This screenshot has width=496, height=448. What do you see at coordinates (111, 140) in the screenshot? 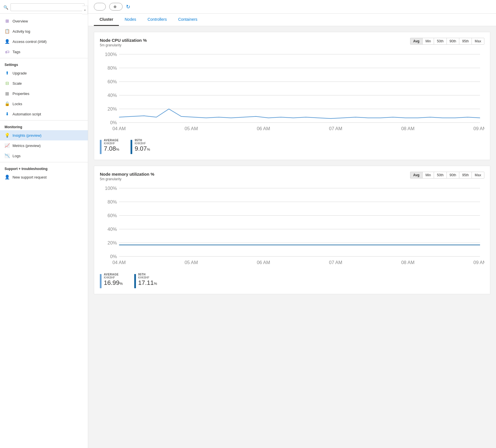
I see `legend-label: AVERAGE` at bounding box center [111, 140].